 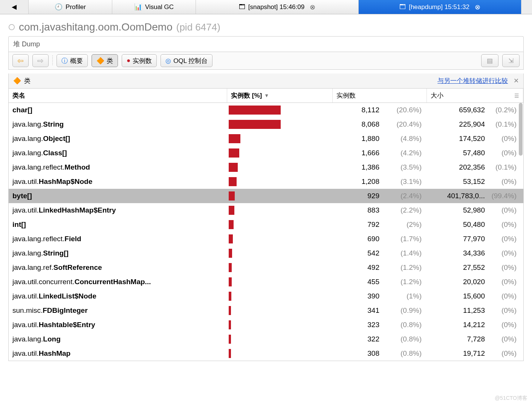 What do you see at coordinates (118, 296) in the screenshot?
I see `cell-classname: java.util.LinkedList$Node` at bounding box center [118, 296].